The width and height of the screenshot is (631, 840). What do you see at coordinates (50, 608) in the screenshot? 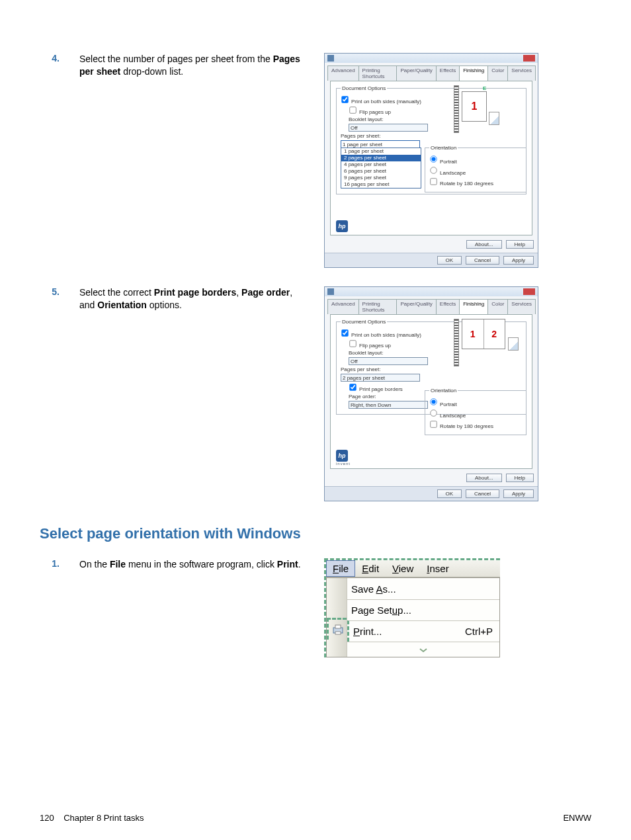
I see `step-number-1: 1.` at bounding box center [50, 608].